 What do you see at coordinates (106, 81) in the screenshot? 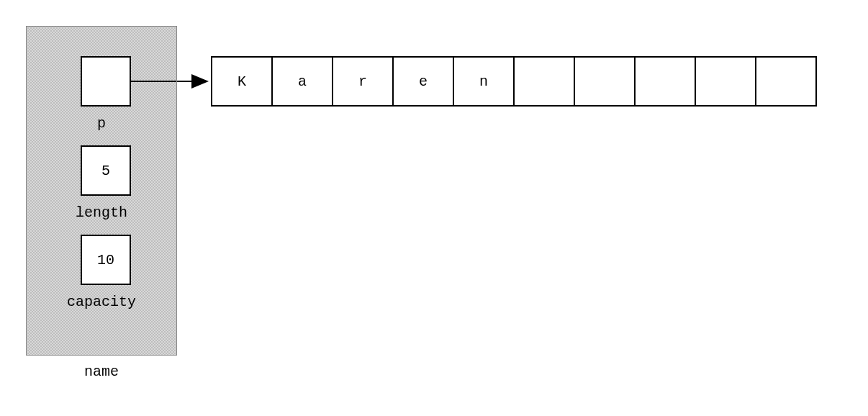
I see `field-p-box` at bounding box center [106, 81].